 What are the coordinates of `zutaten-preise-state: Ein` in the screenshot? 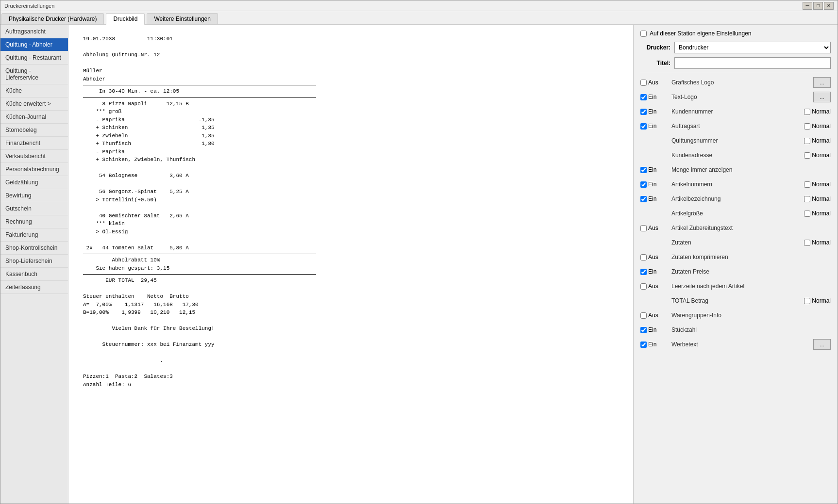 It's located at (653, 272).